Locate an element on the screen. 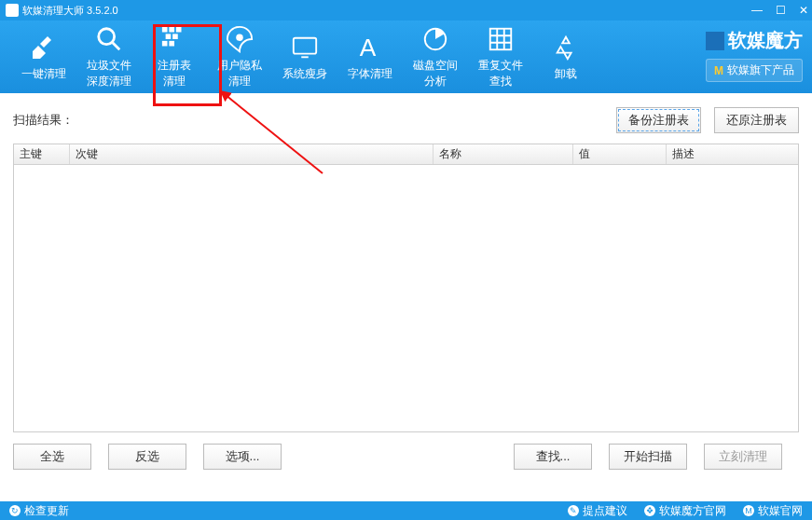 Image resolution: width=812 pixels, height=520 pixels. globe-icon: M is located at coordinates (749, 511).